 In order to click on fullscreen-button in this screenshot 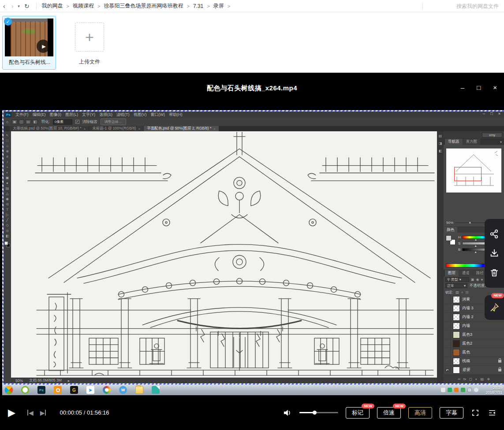, I will do `click(475, 413)`.